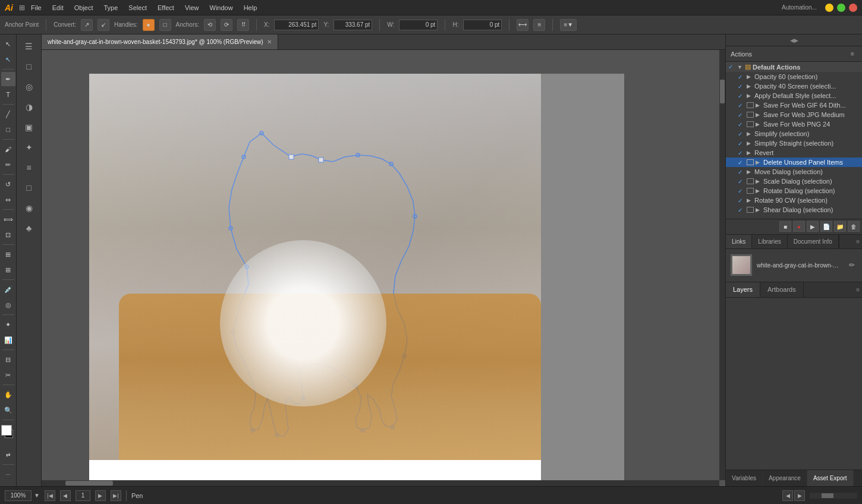 This screenshot has height=504, width=862. I want to click on action-item-2: ✓ ▶ Apply Default Style (select..., so click(794, 96).